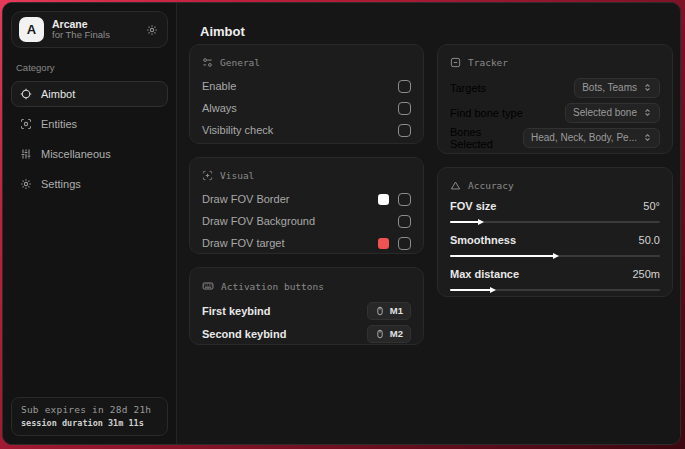 The image size is (685, 449). I want to click on triangle-icon, so click(456, 186).